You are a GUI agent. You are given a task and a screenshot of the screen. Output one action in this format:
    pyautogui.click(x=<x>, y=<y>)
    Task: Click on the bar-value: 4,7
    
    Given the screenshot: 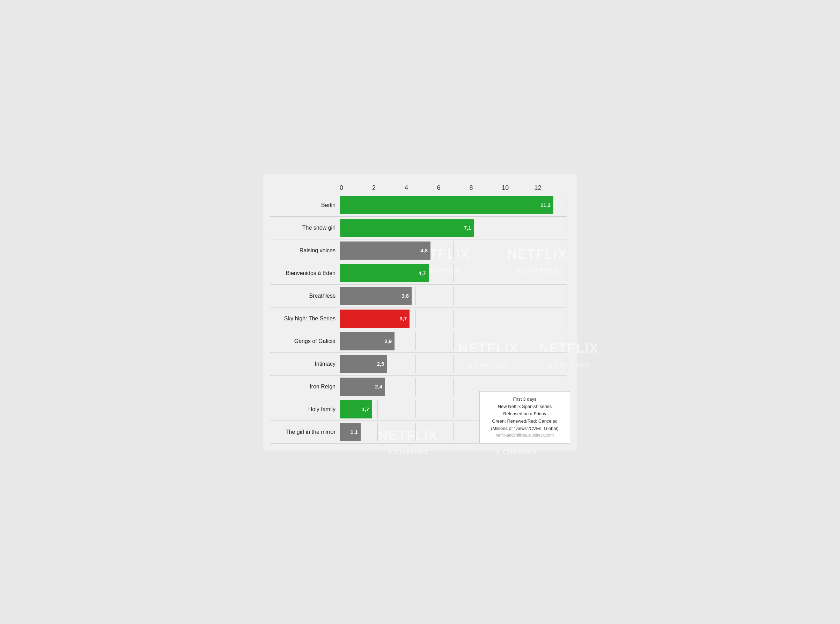 What is the action you would take?
    pyautogui.click(x=422, y=273)
    